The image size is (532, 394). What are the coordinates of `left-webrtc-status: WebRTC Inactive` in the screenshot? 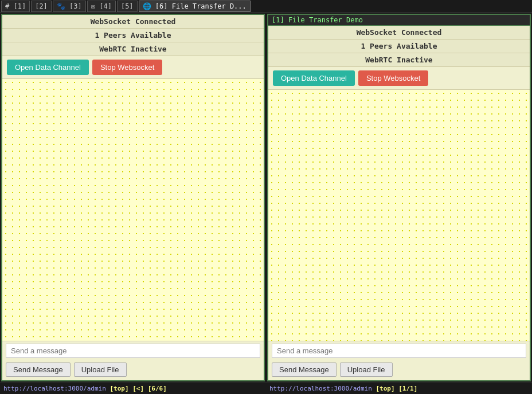 It's located at (133, 49).